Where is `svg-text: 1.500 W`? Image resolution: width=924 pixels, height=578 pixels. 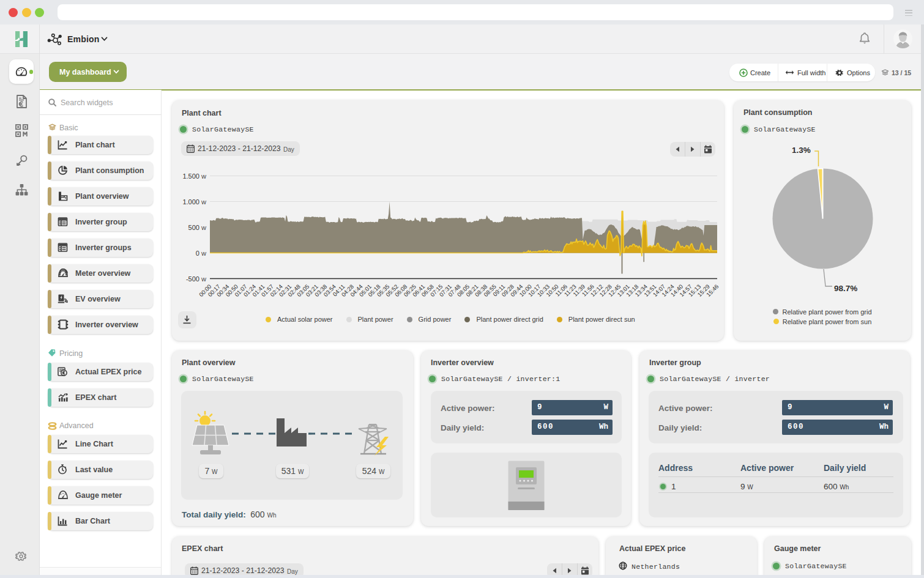 svg-text: 1.500 W is located at coordinates (195, 176).